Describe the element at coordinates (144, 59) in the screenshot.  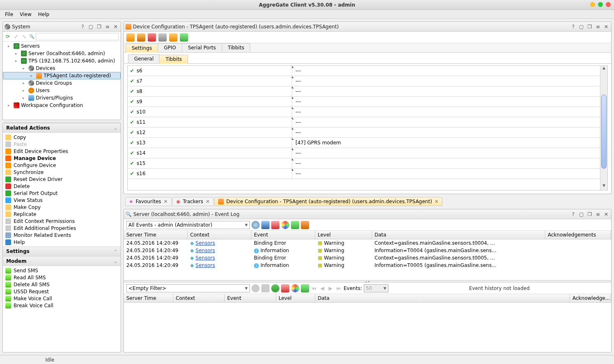
I see `subtab-general: General` at that location.